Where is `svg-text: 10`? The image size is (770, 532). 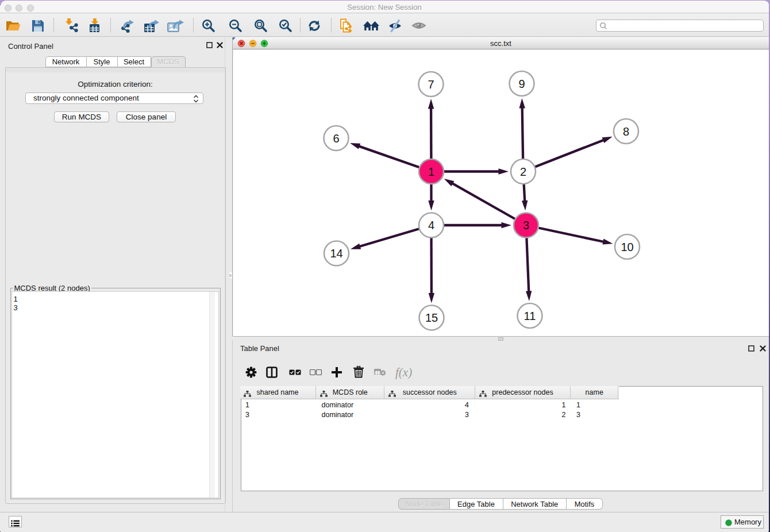
svg-text: 10 is located at coordinates (627, 247).